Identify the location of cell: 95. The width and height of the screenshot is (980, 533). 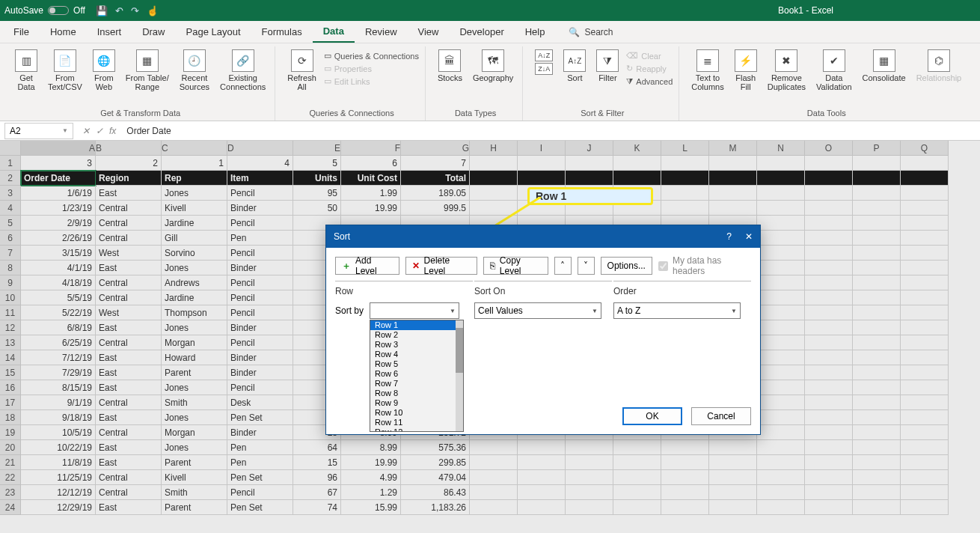
(317, 193).